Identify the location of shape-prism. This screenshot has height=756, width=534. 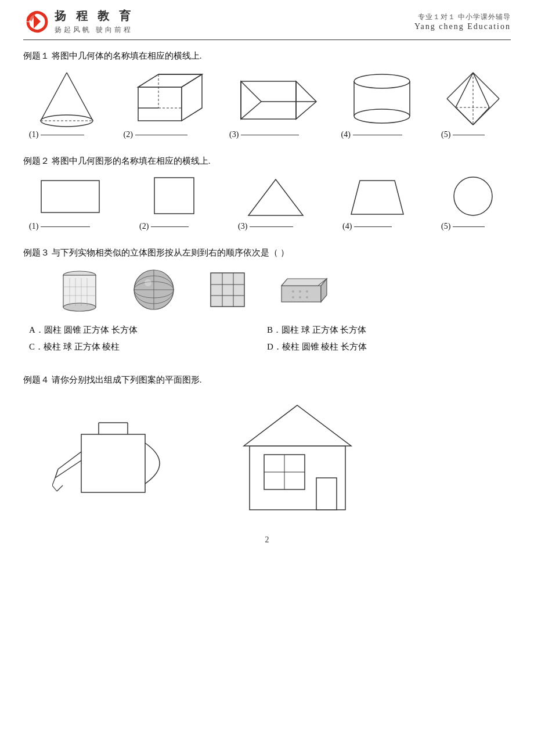
(276, 99).